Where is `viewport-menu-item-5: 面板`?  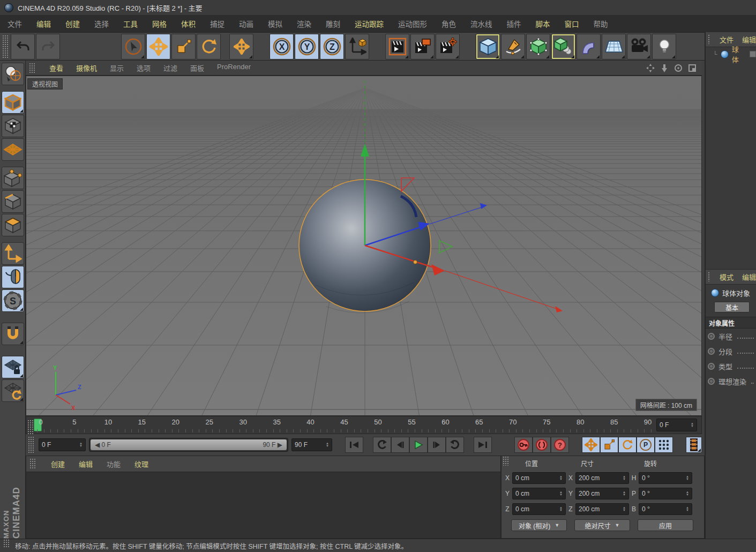 viewport-menu-item-5: 面板 is located at coordinates (197, 68).